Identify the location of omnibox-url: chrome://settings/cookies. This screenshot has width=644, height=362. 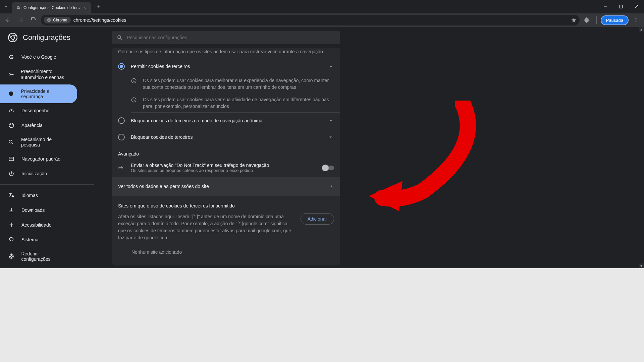
(100, 20).